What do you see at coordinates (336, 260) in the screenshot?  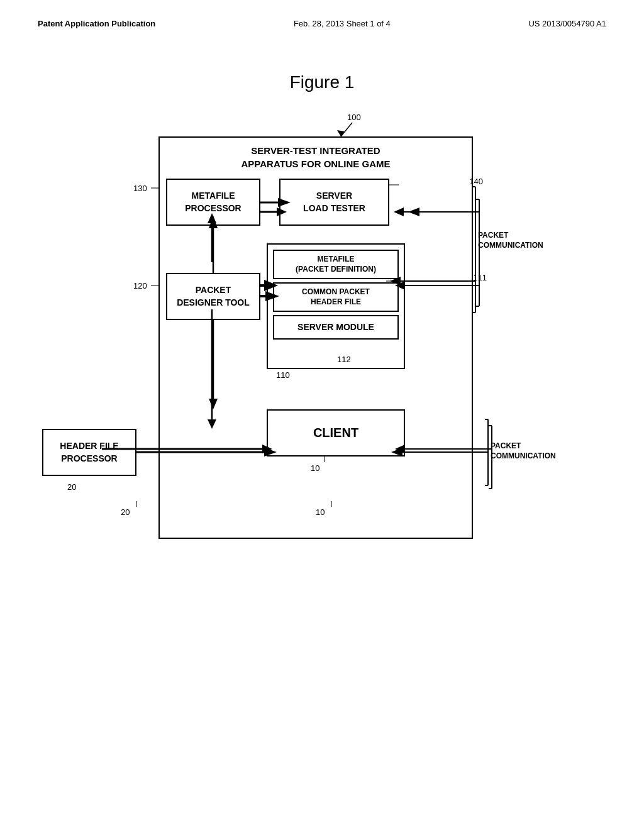 I see `metafile-def-line1: METAFILE` at bounding box center [336, 260].